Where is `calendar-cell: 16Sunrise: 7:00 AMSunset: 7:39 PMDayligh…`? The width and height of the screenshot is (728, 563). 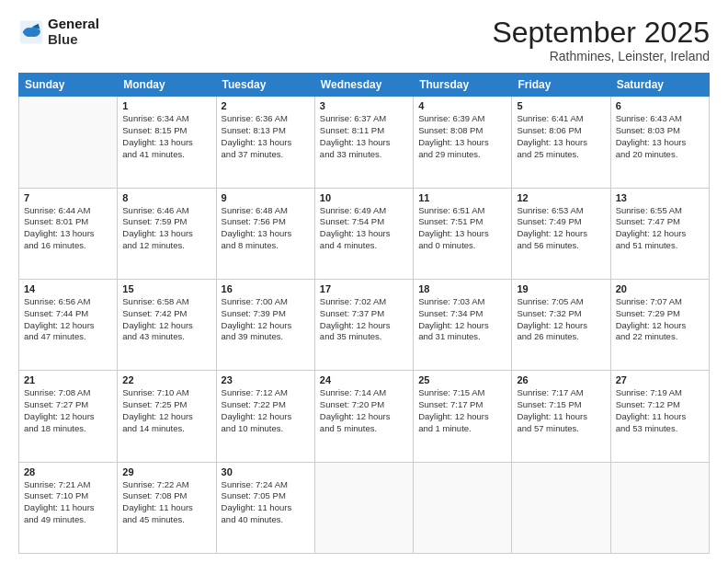 calendar-cell: 16Sunrise: 7:00 AMSunset: 7:39 PMDayligh… is located at coordinates (265, 324).